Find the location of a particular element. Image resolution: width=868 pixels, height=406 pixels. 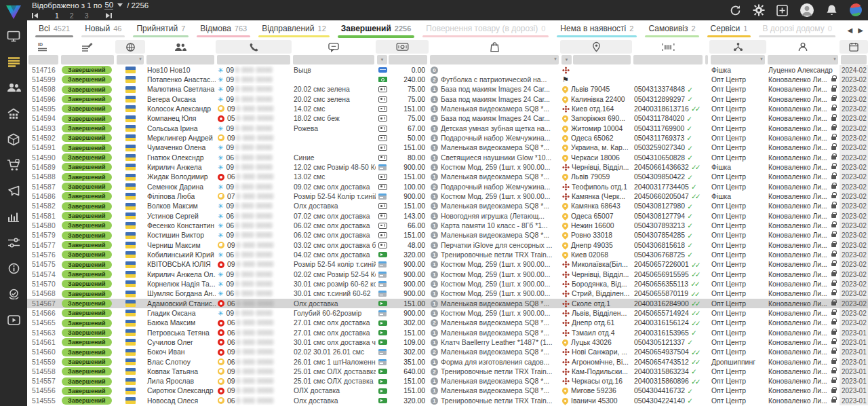

filter-products: ▼ is located at coordinates (494, 60).